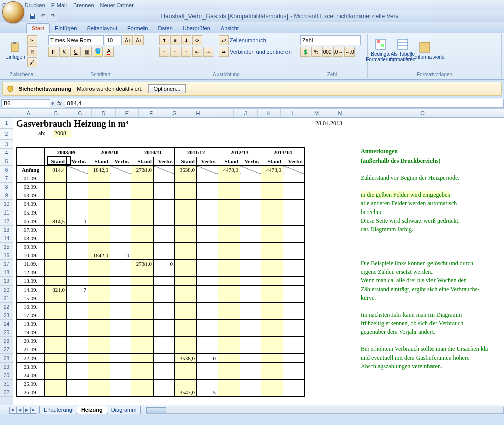  What do you see at coordinates (56, 113) in the screenshot?
I see `column-header: B` at bounding box center [56, 113].